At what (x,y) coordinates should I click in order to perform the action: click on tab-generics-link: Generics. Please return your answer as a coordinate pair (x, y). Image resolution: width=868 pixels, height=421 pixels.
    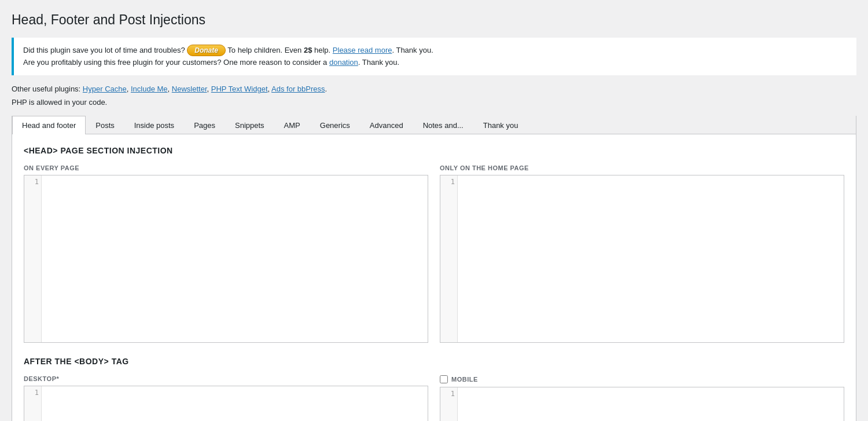
    Looking at the image, I should click on (335, 125).